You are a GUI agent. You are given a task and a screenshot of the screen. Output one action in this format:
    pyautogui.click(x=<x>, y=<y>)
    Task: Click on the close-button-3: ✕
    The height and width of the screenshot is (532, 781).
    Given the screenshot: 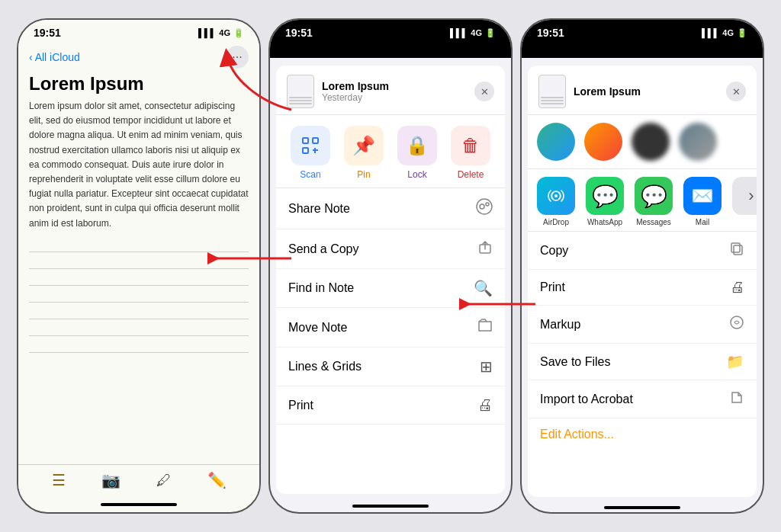 What is the action you would take?
    pyautogui.click(x=736, y=91)
    